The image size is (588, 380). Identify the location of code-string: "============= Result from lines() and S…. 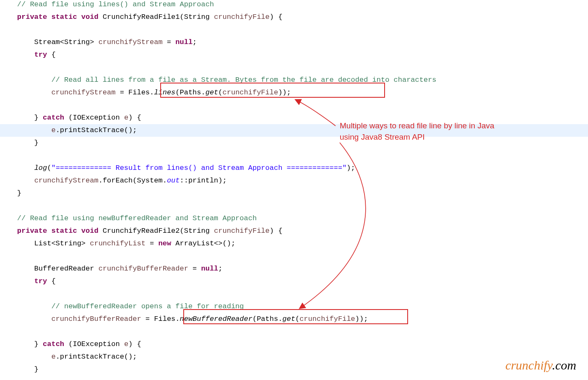
(199, 168).